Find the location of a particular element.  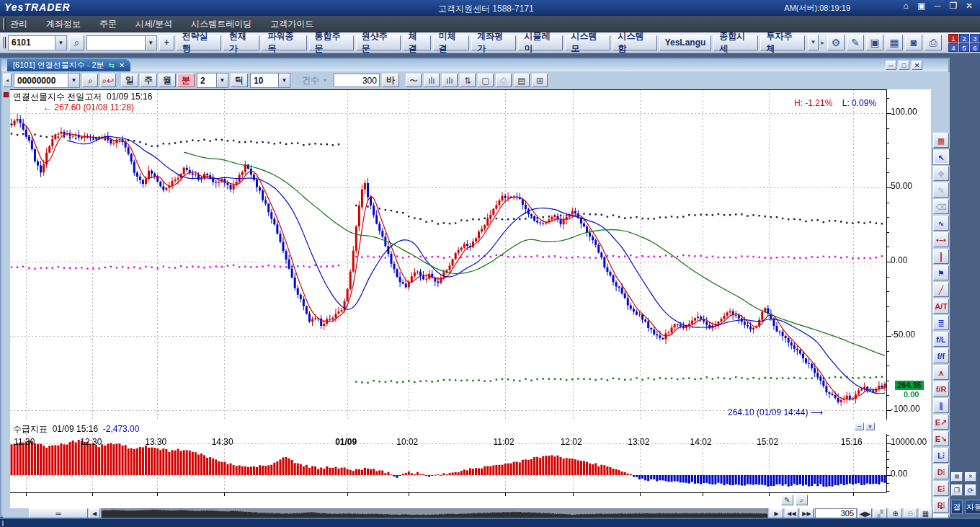

chart-symbol-combo: 00000000 ▼ is located at coordinates (47, 81).